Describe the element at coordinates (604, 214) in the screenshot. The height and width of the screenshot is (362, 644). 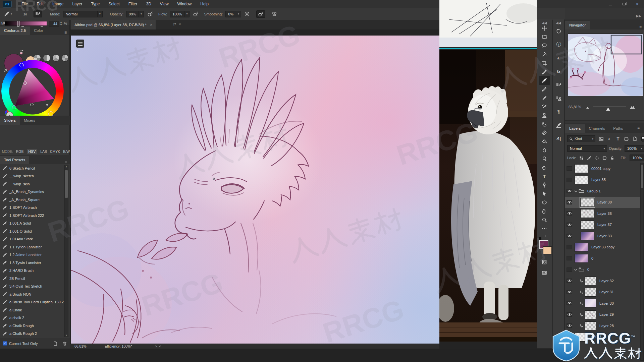
I see `layer-name: Layer 36` at that location.